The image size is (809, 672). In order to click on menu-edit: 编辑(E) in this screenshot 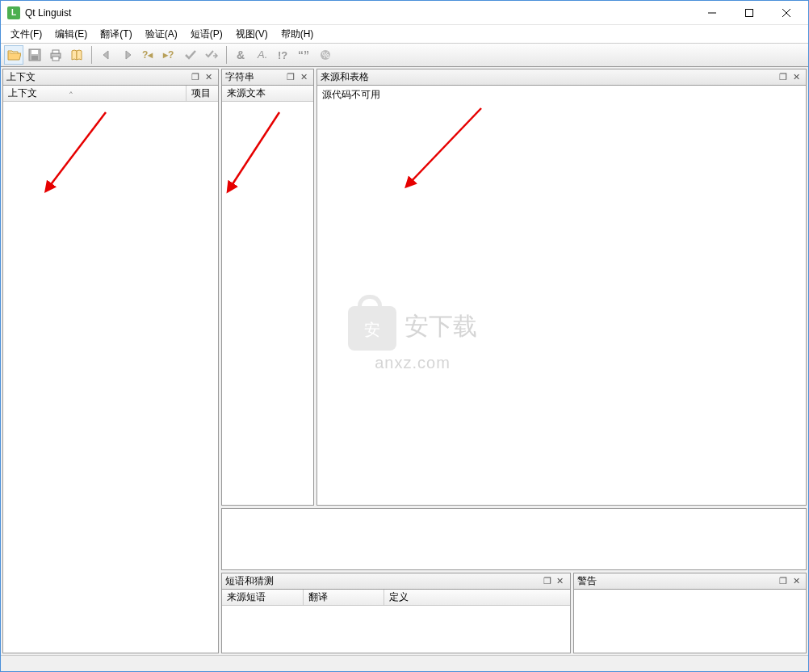, I will do `click(71, 34)`.